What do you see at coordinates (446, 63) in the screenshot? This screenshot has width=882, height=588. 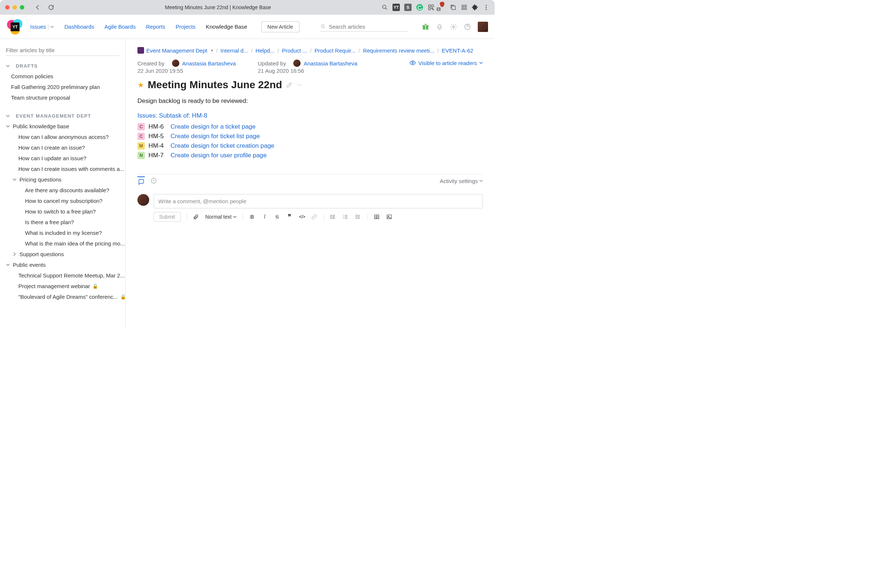 I see `visibility-selector: Visible to article readers` at bounding box center [446, 63].